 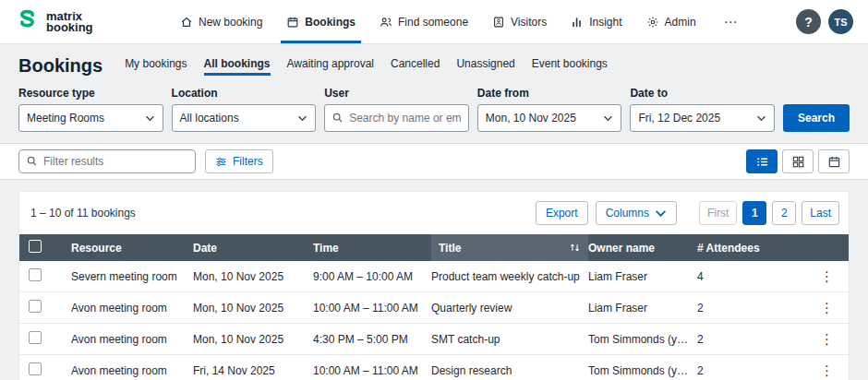 I want to click on sliders-icon, so click(x=222, y=162).